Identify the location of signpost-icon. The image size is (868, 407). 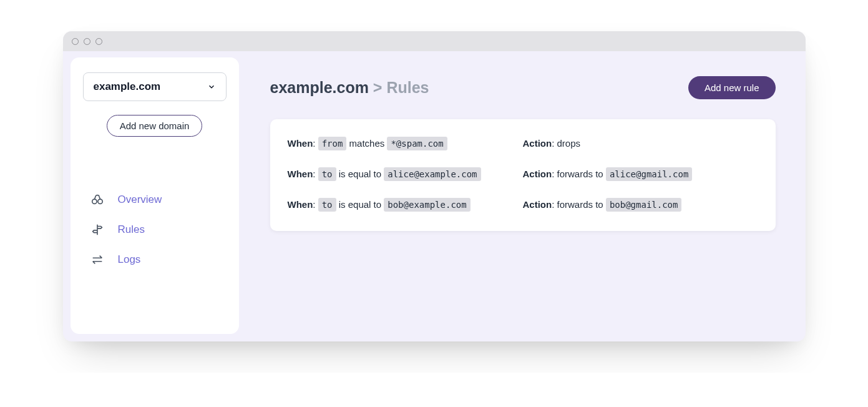
(97, 230).